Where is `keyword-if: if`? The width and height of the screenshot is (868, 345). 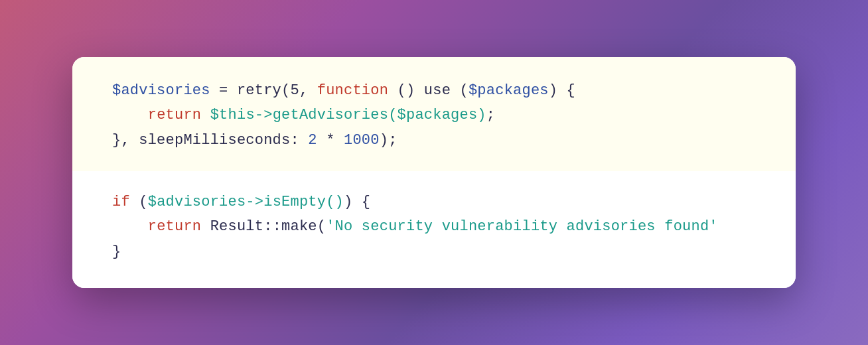
keyword-if: if is located at coordinates (121, 202).